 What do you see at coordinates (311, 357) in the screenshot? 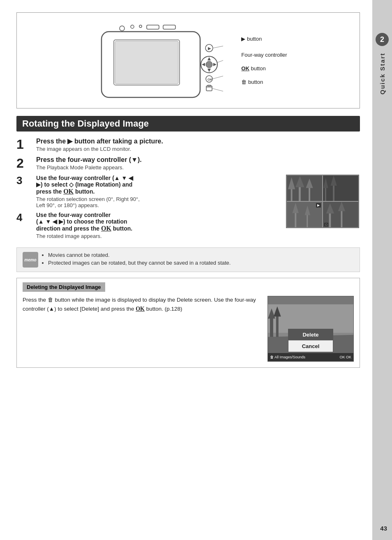
I see `delete-bottom-bar: 🗑 All Images/Sounds OK OK` at bounding box center [311, 357].